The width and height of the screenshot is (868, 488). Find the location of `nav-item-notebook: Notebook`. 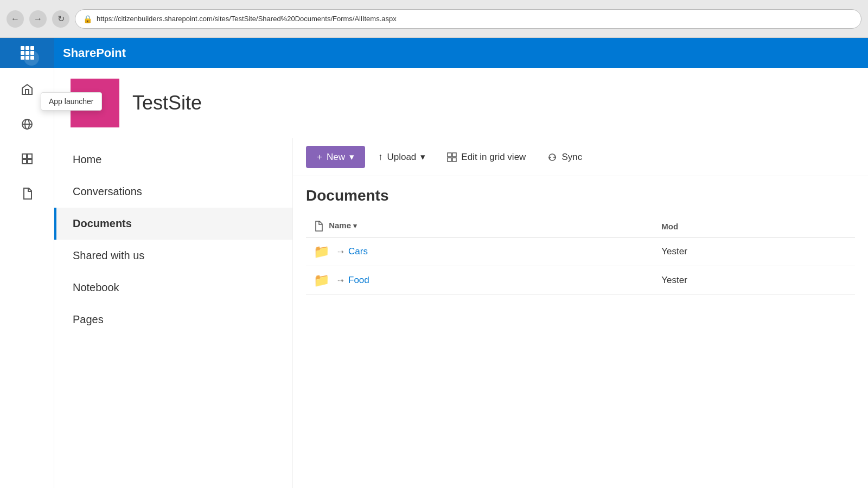

nav-item-notebook: Notebook is located at coordinates (174, 287).